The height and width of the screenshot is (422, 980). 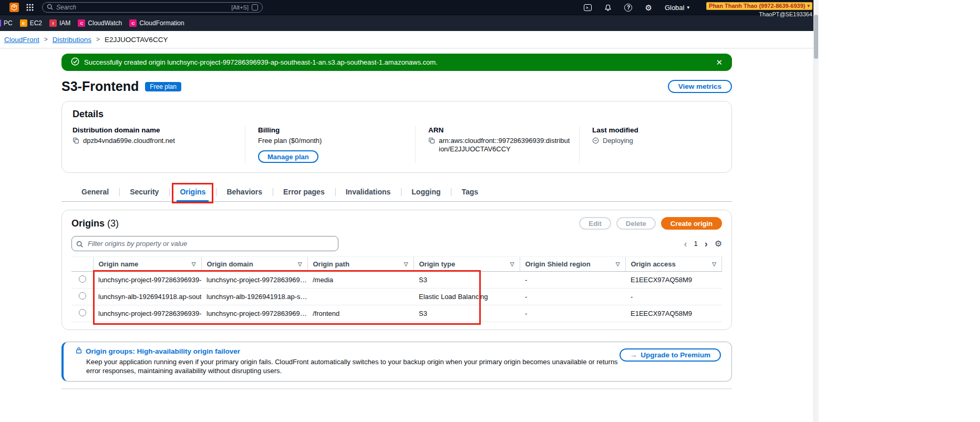 I want to click on tab-general: General, so click(x=95, y=192).